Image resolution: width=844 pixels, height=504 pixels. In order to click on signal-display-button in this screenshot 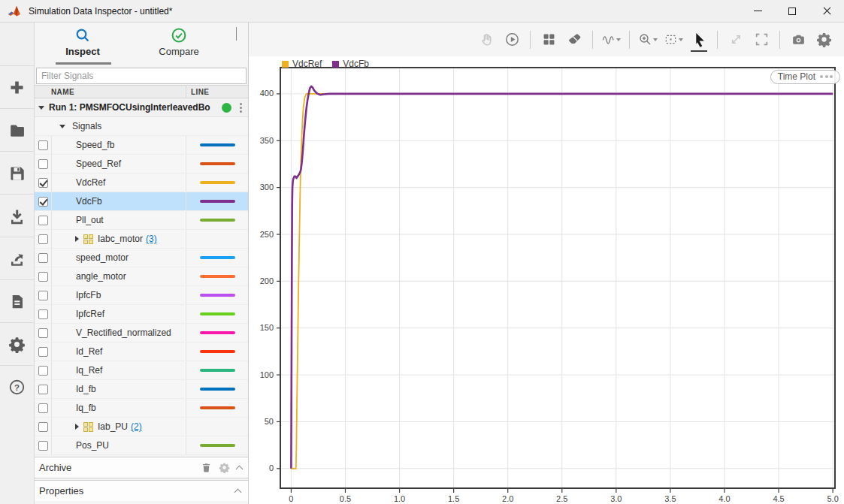, I will do `click(611, 40)`.